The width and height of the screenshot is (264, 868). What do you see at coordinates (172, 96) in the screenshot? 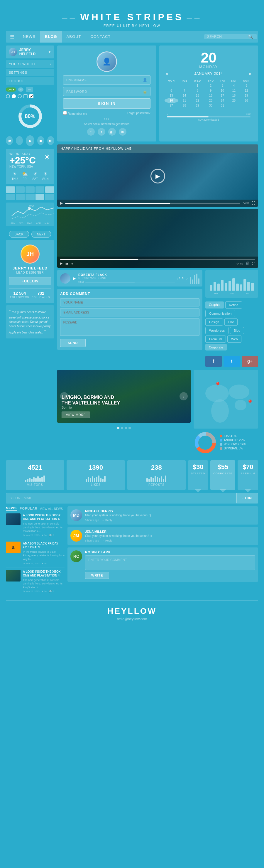
I see `cal-day: 13` at bounding box center [172, 96].